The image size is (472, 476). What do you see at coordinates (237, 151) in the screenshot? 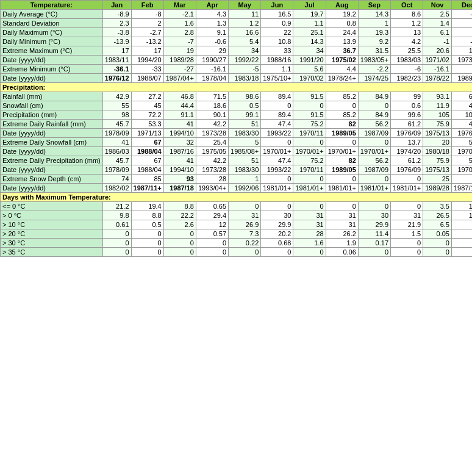
I see `table-row: Date (yyyy/dd)1986/031988/041987/161975/…` at bounding box center [237, 151].